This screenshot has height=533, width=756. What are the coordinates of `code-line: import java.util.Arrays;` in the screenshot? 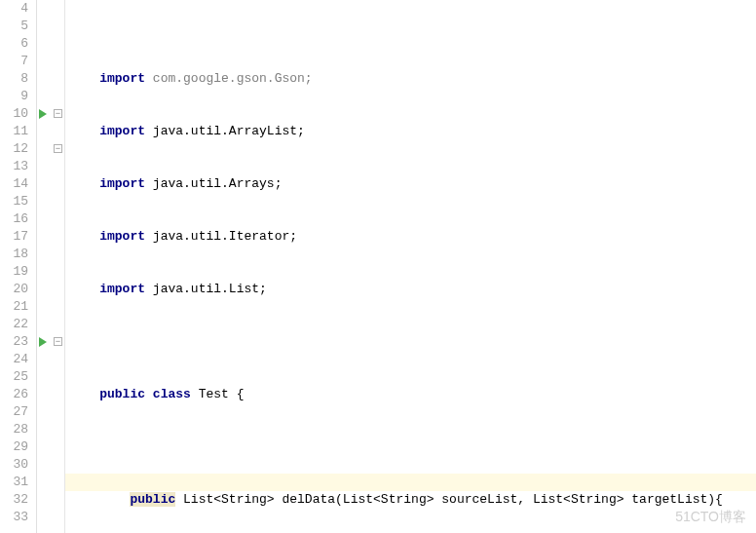 It's located at (413, 184).